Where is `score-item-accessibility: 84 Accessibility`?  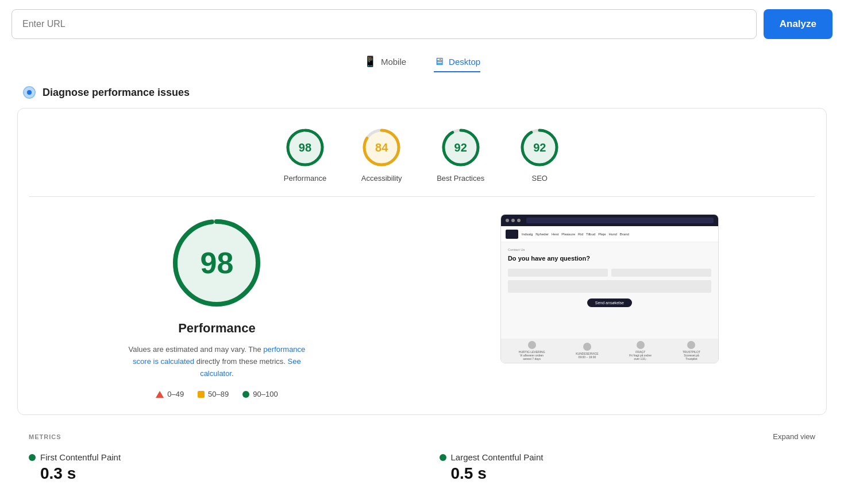
score-item-accessibility: 84 Accessibility is located at coordinates (381, 155).